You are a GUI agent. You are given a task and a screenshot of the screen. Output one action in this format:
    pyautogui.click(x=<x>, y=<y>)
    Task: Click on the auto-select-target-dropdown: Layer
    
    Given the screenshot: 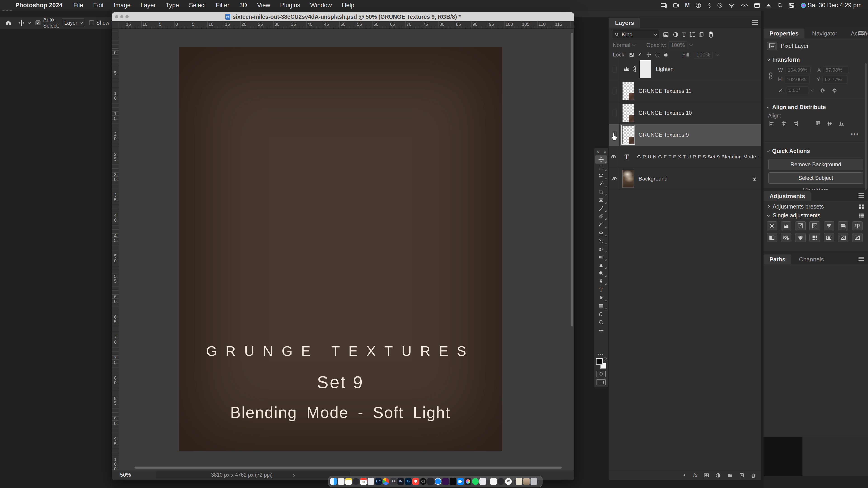 What is the action you would take?
    pyautogui.click(x=73, y=23)
    